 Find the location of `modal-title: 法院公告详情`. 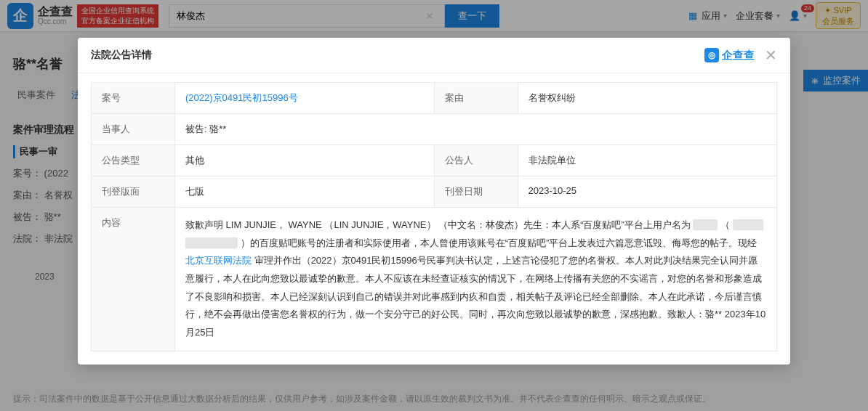

modal-title: 法院公告详情 is located at coordinates (398, 55).